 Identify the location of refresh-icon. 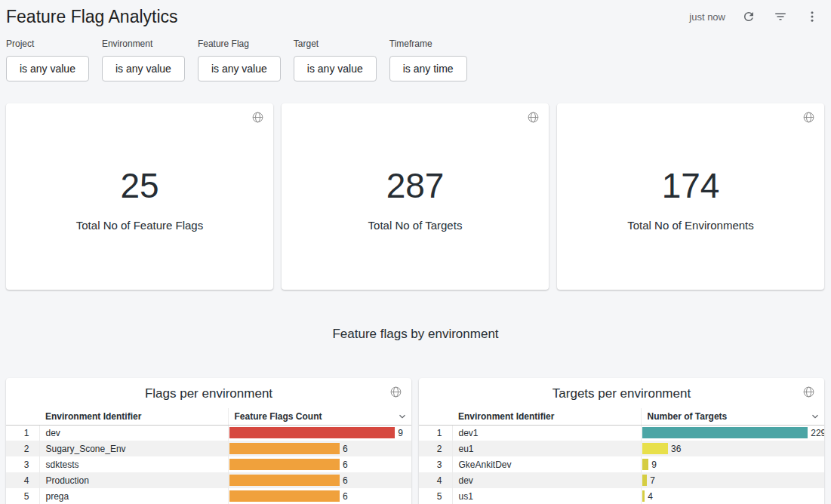
(749, 17).